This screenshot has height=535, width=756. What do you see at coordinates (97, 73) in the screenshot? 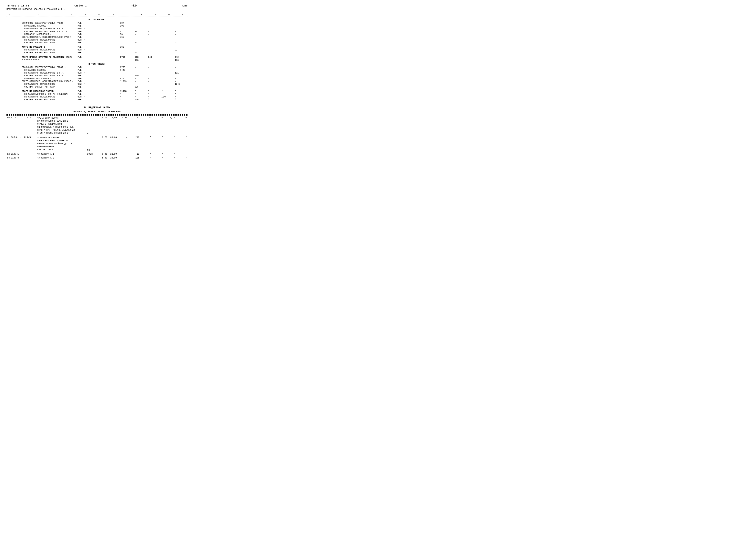
I see `table-row: НОРМАТИВНАЯ ТРУДОЕМКОСТЬ В Н.Р. - ЧЕЛ.-Ч…` at bounding box center [97, 73].